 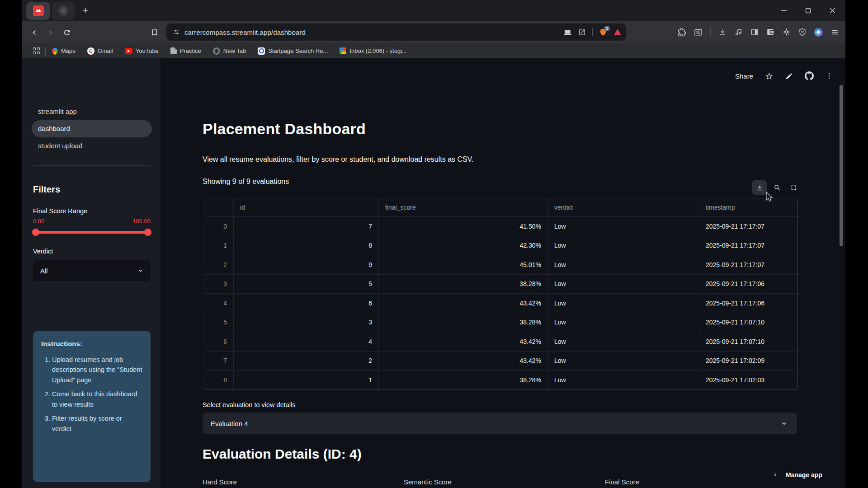 I want to click on wallet-icon, so click(x=770, y=32).